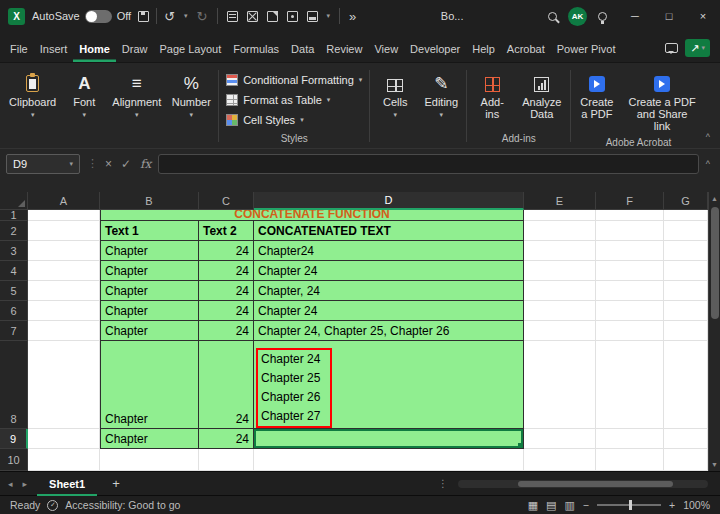 The image size is (720, 514). What do you see at coordinates (64, 385) in the screenshot?
I see `cell-A8` at bounding box center [64, 385].